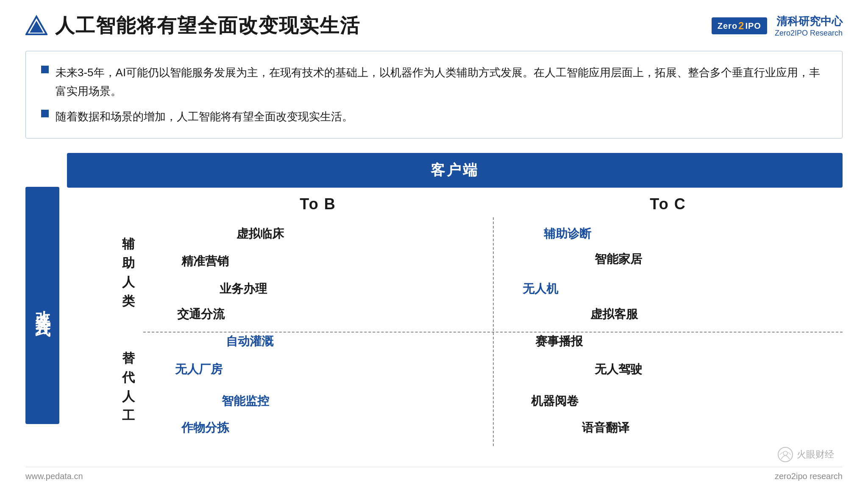 The height and width of the screenshot is (488, 868). Describe the element at coordinates (777, 26) in the screenshot. I see `header-right: Zero 2 IPO 清科研究中心 Zero2IPO Research` at that location.